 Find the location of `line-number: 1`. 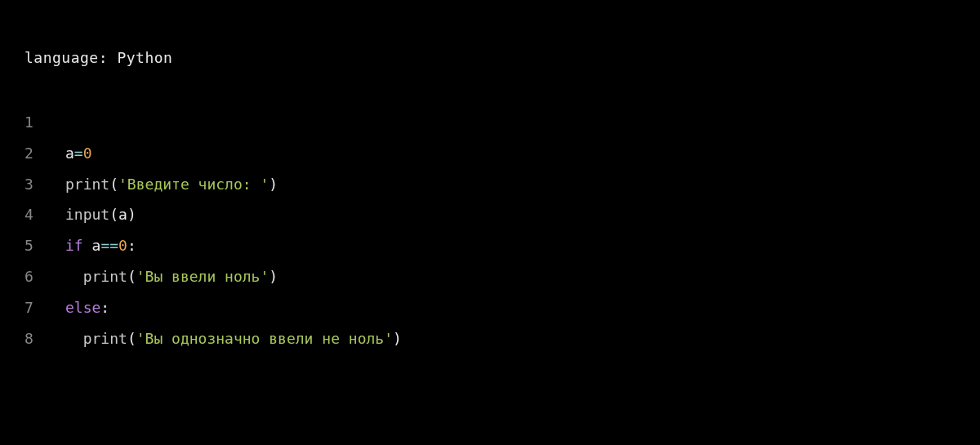

line-number: 1 is located at coordinates (45, 122).